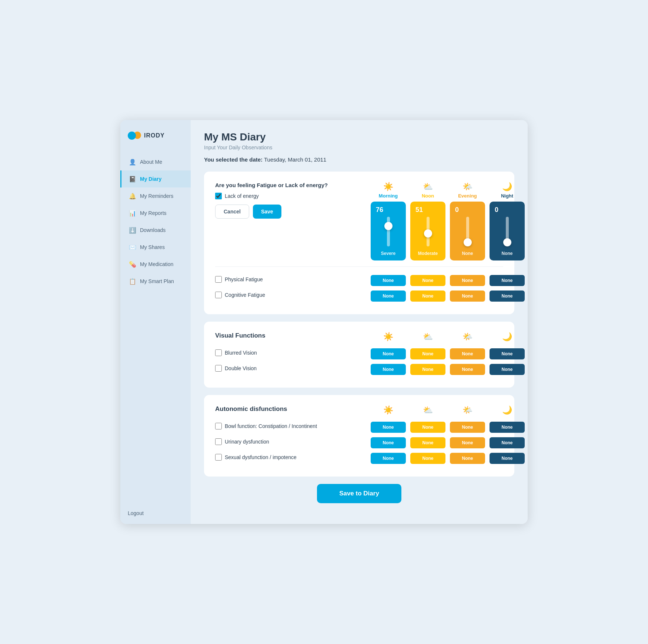 The width and height of the screenshot is (648, 644). I want to click on dv-morning-badge: None, so click(388, 369).